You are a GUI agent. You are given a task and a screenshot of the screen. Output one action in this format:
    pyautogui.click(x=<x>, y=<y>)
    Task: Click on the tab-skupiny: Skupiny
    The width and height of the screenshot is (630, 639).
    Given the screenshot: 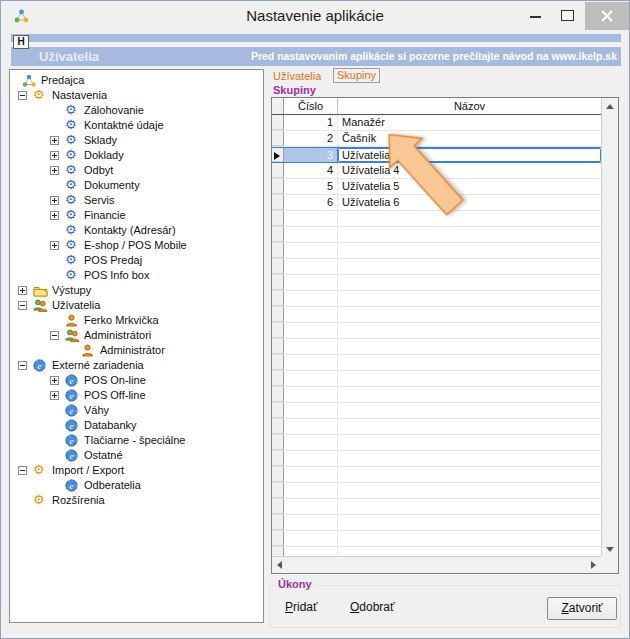 What is the action you would take?
    pyautogui.click(x=356, y=76)
    